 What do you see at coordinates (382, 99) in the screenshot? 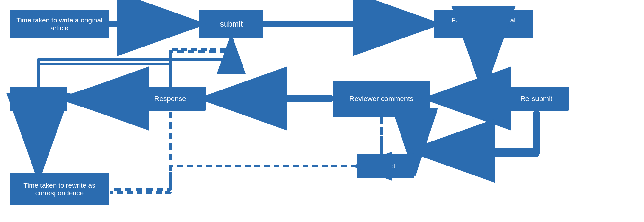
I see `reviewer-comments-box: Reviewer comments` at bounding box center [382, 99].